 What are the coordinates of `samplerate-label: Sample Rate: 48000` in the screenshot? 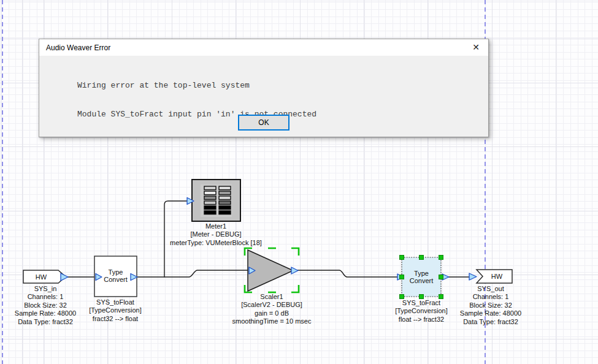 It's located at (491, 314).